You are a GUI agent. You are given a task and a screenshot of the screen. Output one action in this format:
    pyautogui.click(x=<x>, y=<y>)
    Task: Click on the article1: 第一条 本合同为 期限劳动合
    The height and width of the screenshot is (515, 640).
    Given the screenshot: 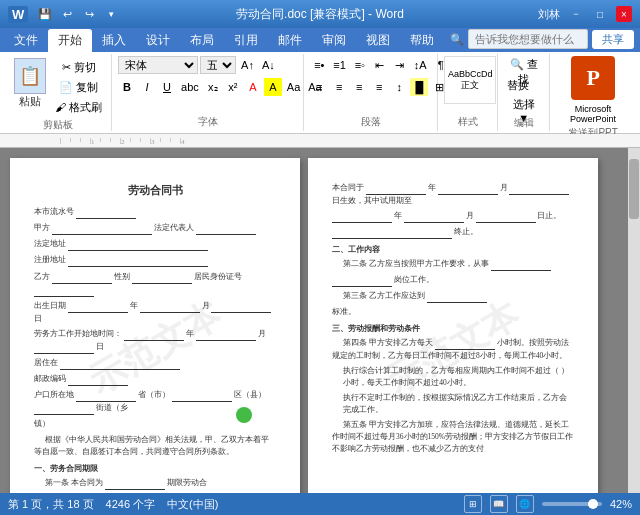 What is the action you would take?
    pyautogui.click(x=155, y=484)
    